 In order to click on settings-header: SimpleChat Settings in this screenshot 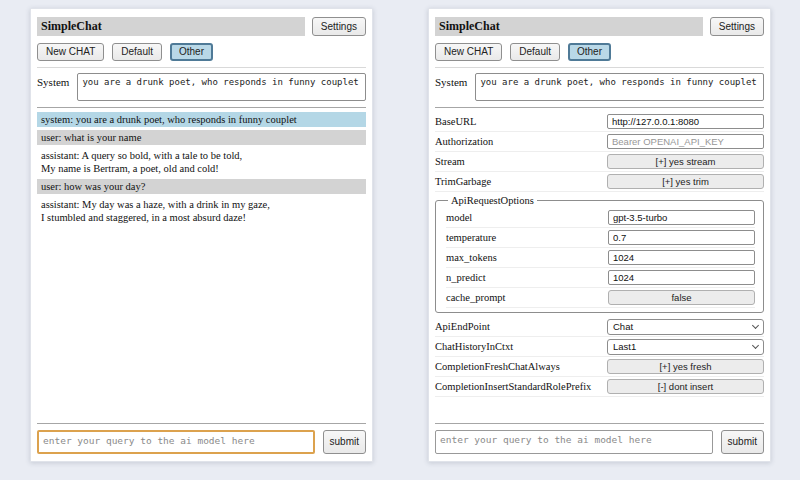, I will do `click(600, 26)`.